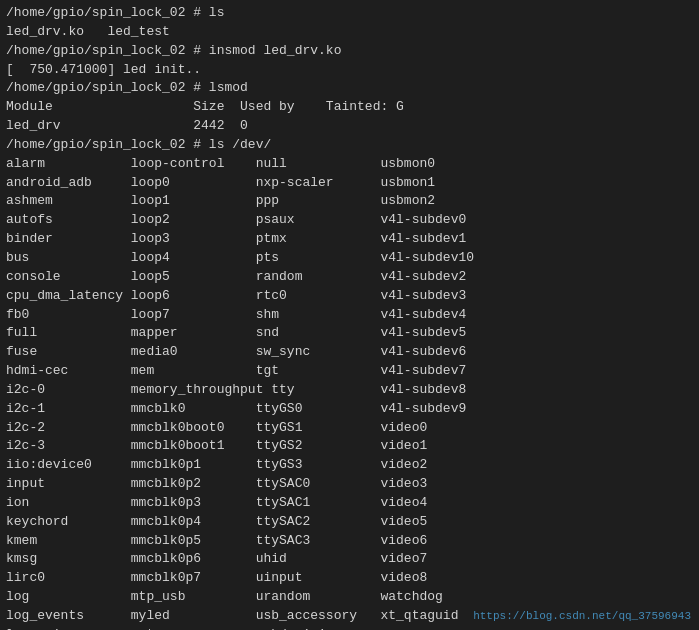  I want to click on terminal-line: led_drv 2442 0, so click(350, 126).